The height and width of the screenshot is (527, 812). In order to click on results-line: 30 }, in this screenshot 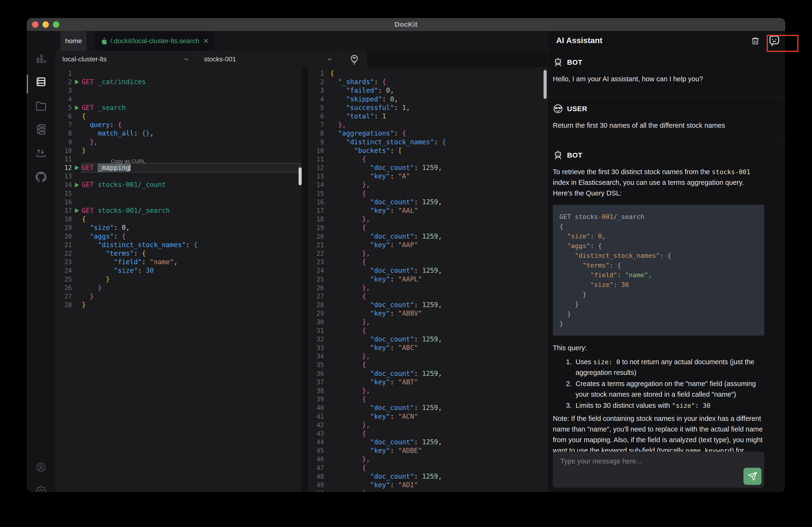, I will do `click(428, 322)`.